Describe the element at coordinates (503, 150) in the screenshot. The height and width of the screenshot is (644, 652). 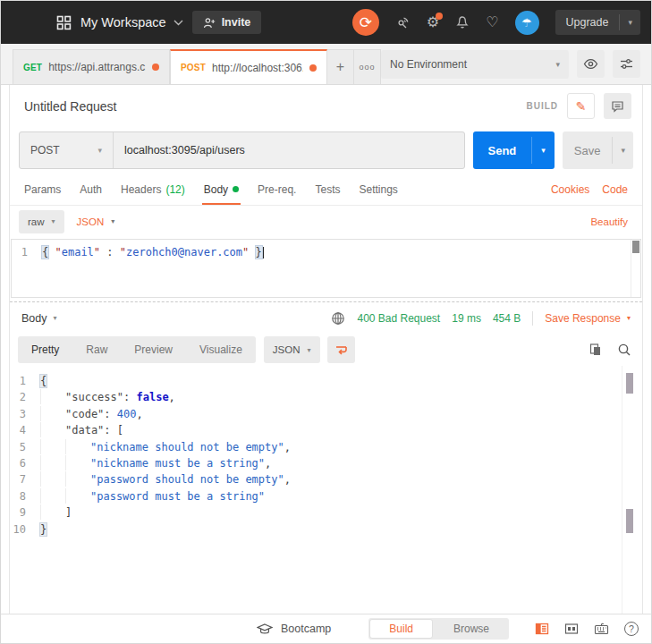
I see `send-button: Send` at that location.